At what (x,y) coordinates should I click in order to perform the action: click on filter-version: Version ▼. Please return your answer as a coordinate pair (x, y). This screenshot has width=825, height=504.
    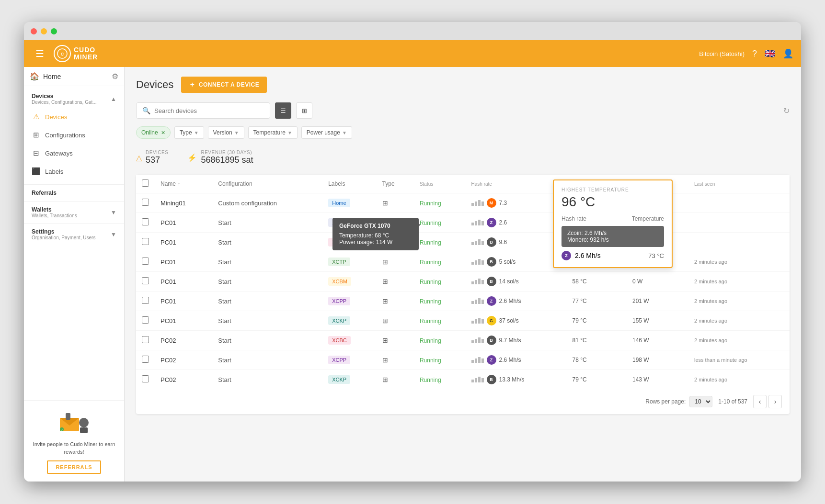
    Looking at the image, I should click on (226, 133).